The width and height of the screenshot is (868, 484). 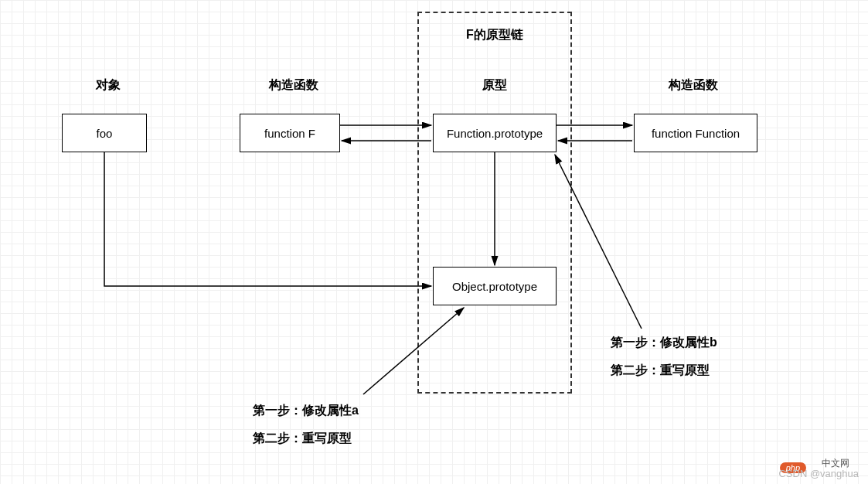 What do you see at coordinates (306, 411) in the screenshot?
I see `annotation-left-line1: 第一步：修改属性a` at bounding box center [306, 411].